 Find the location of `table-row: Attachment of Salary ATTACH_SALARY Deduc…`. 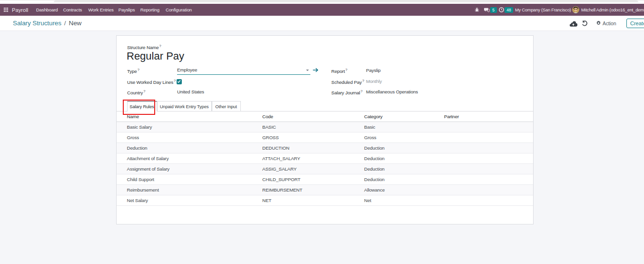

table-row: Attachment of Salary ATTACH_SALARY Deduc… is located at coordinates (325, 159).